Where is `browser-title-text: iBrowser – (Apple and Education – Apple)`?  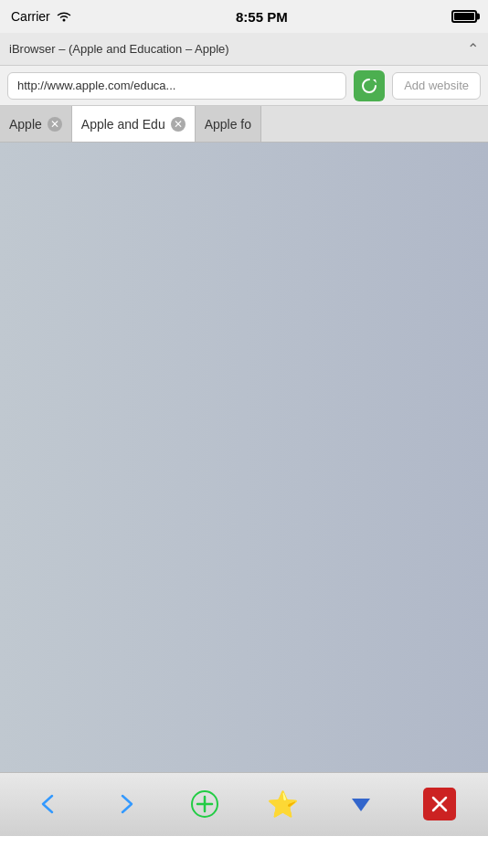 browser-title-text: iBrowser – (Apple and Education – Apple) is located at coordinates (238, 49).